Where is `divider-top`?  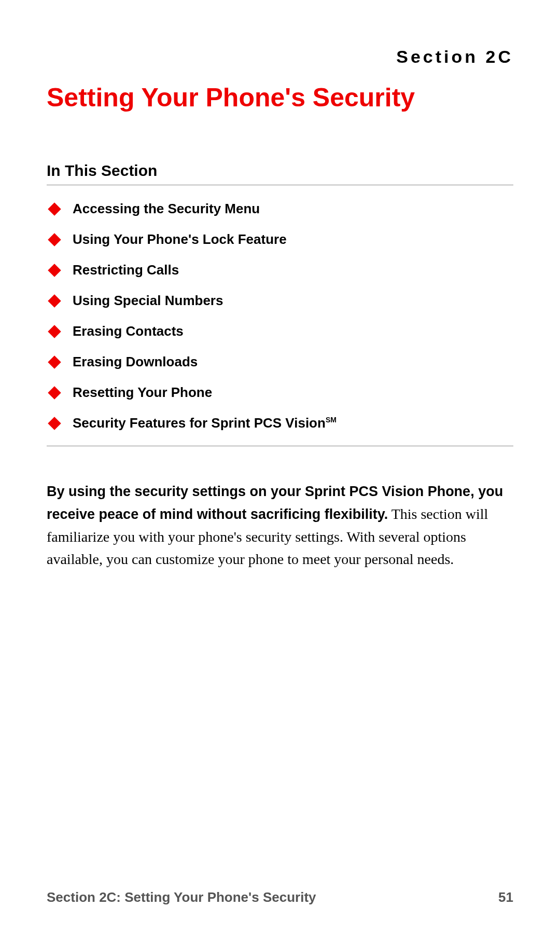 divider-top is located at coordinates (280, 185).